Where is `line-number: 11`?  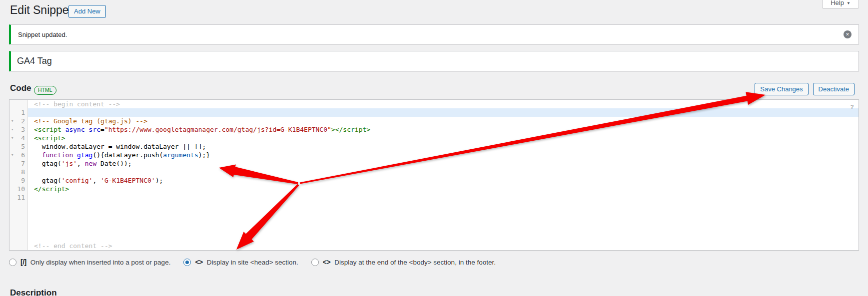
line-number: 11 is located at coordinates (21, 198).